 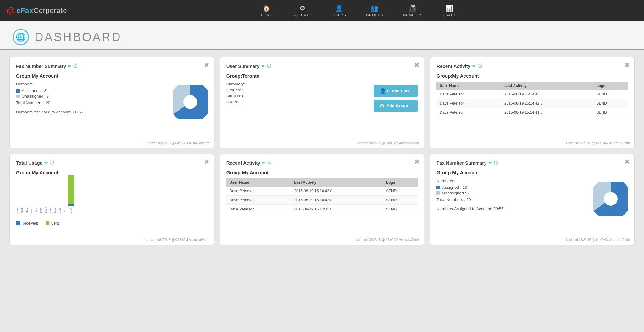 What do you see at coordinates (70, 66) in the screenshot?
I see `edit-icon-1: ✏` at bounding box center [70, 66].